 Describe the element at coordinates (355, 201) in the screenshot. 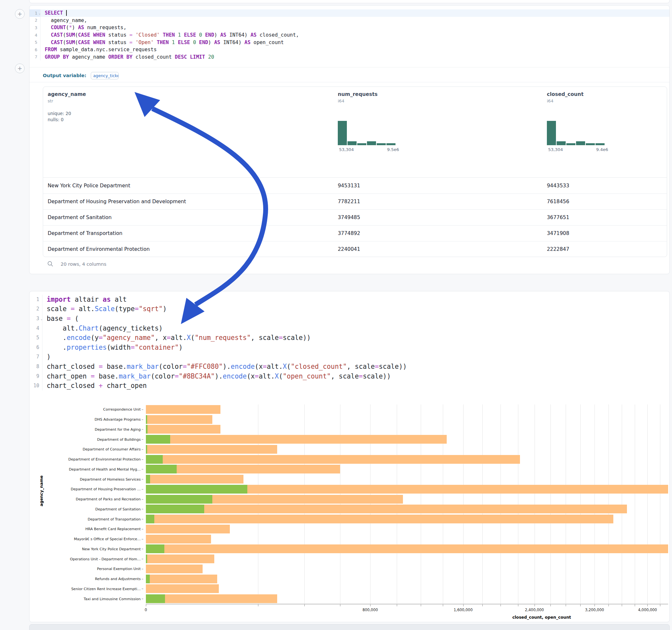

I see `table-row: Department of Housing Preservation and D…` at that location.